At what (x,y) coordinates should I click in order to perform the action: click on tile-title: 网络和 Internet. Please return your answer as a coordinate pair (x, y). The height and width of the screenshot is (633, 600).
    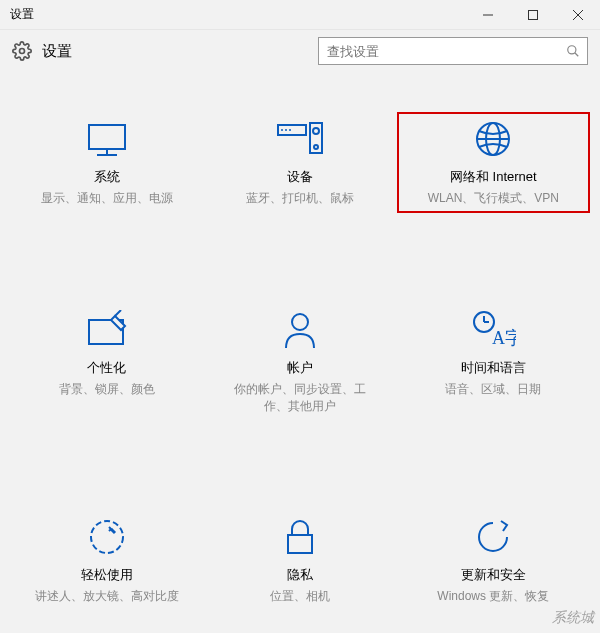
    Looking at the image, I should click on (494, 177).